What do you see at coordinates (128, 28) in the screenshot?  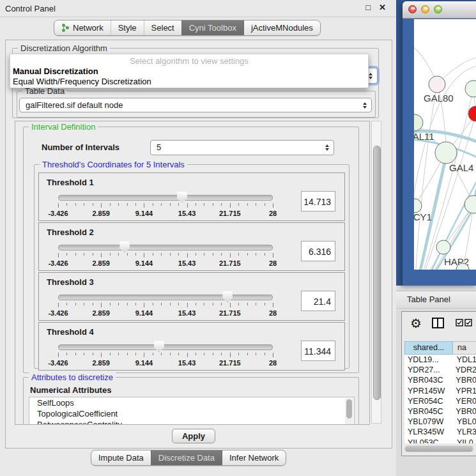 I see `tab-label: Style` at bounding box center [128, 28].